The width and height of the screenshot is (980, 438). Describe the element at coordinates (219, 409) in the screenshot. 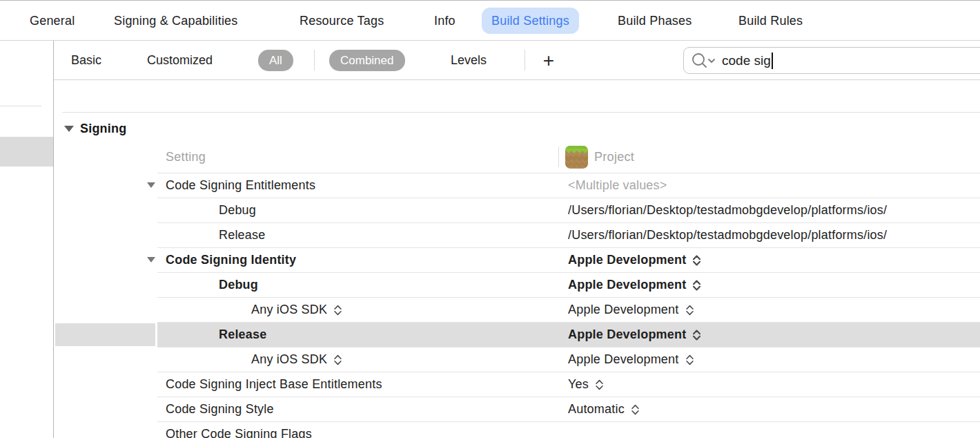

I see `setting-name: Code Signing Style` at that location.